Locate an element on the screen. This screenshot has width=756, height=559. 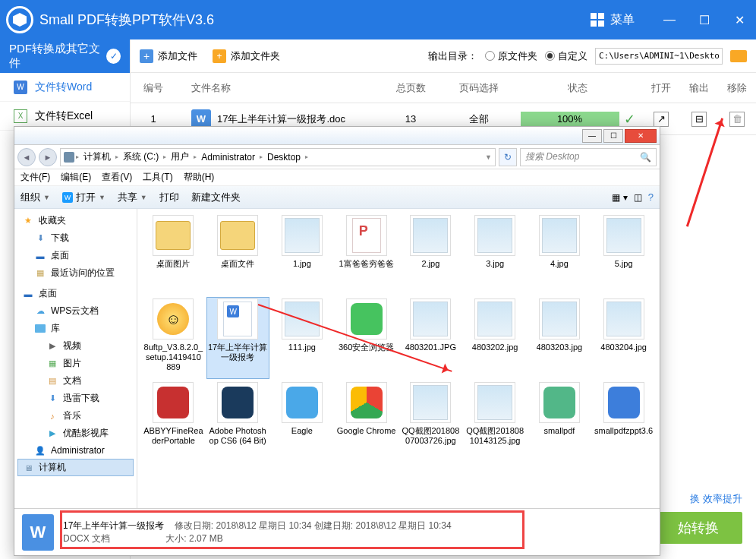
file-item: 1.jpg is located at coordinates (302, 254).